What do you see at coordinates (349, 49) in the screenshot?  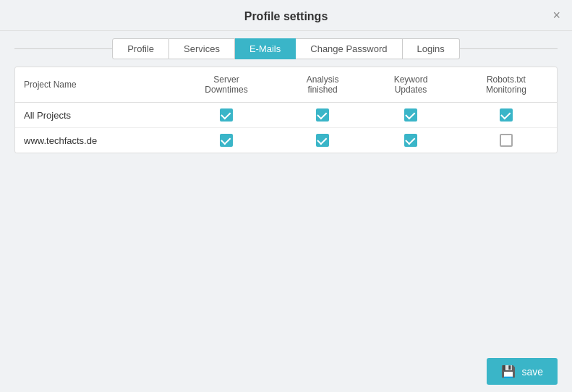 I see `tab-change-password: Change Password` at bounding box center [349, 49].